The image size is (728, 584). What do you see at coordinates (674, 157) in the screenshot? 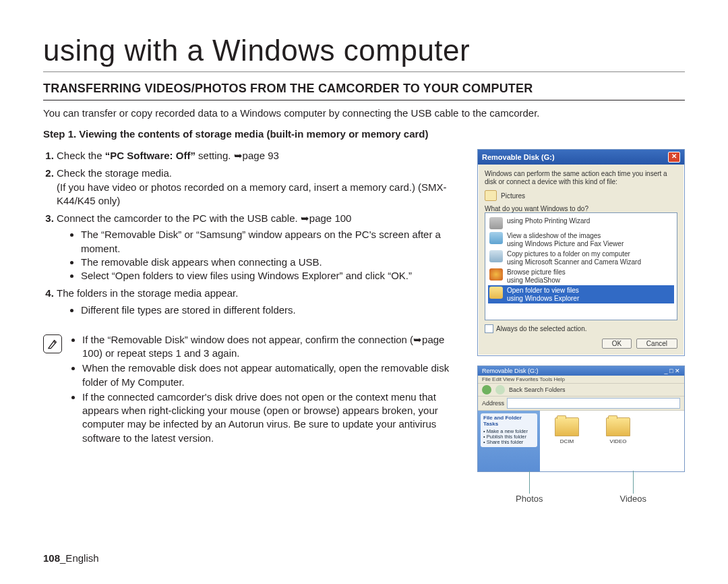
I see `close-icon: ✕` at bounding box center [674, 157].